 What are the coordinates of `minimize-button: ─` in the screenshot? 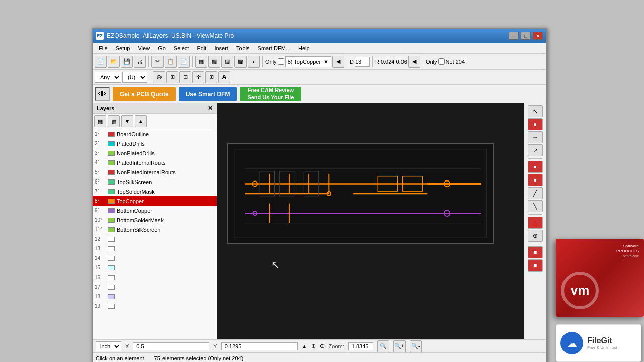 It's located at (514, 36).